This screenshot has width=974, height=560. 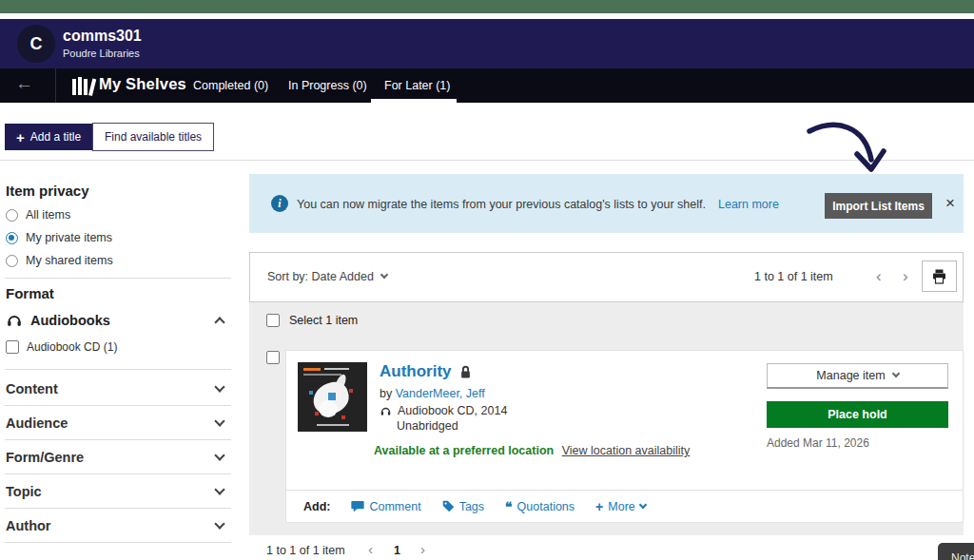 I want to click on chevron-up-icon, so click(x=219, y=321).